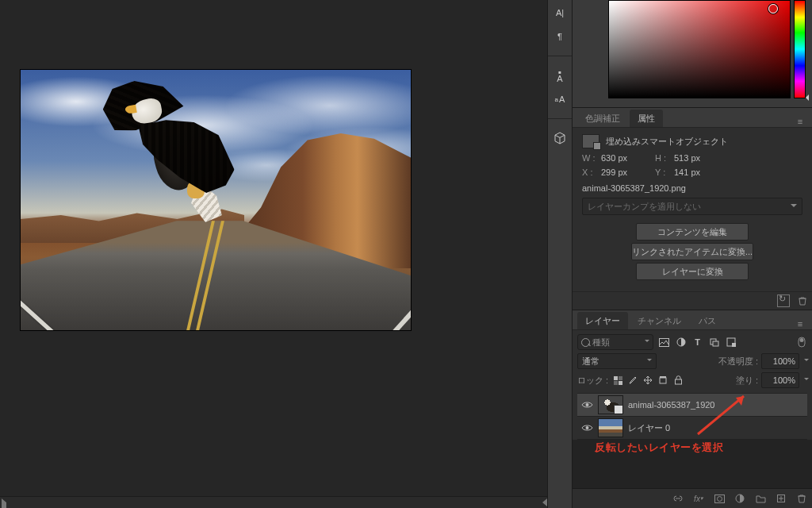  Describe the element at coordinates (692, 232) in the screenshot. I see `edit-contents-button: コンテンツを編集` at that location.